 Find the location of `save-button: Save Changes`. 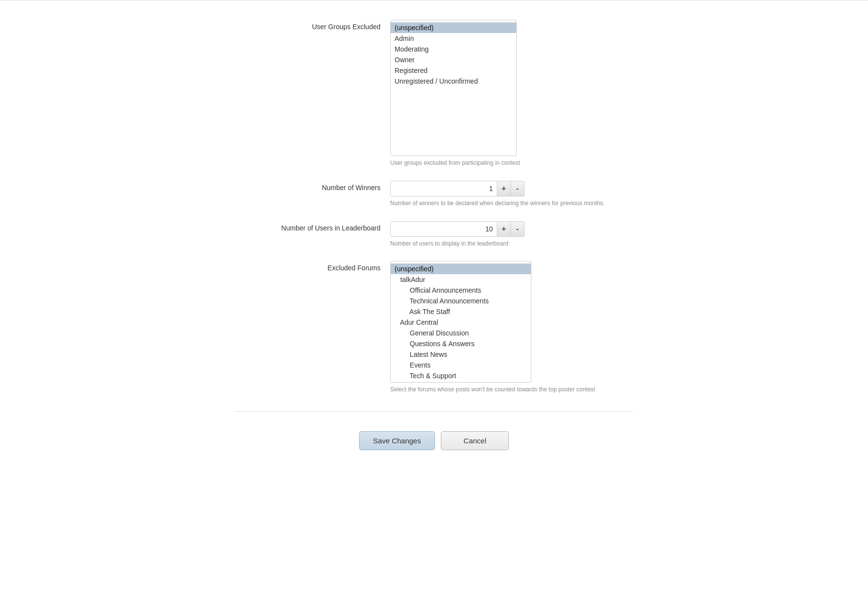

save-button: Save Changes is located at coordinates (397, 440).